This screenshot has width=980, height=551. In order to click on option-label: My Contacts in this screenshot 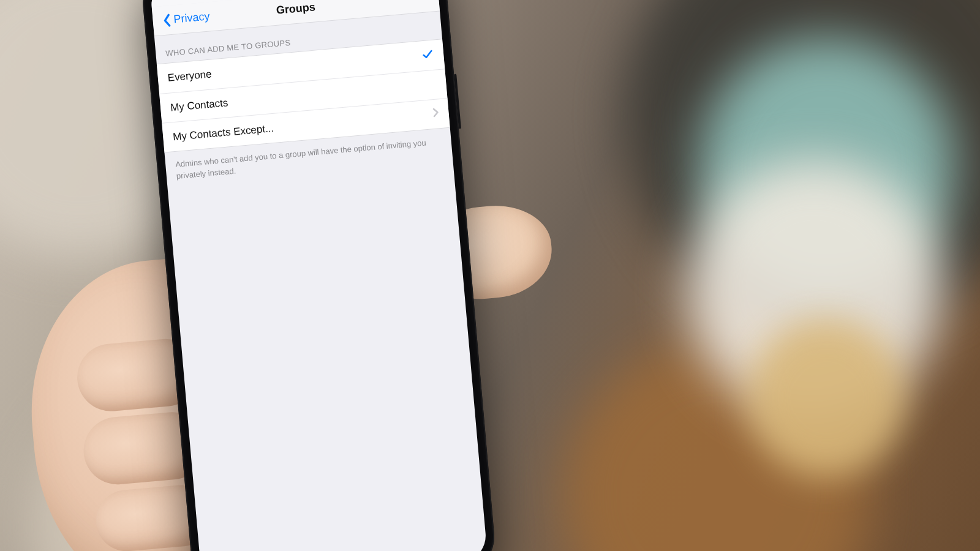, I will do `click(199, 105)`.